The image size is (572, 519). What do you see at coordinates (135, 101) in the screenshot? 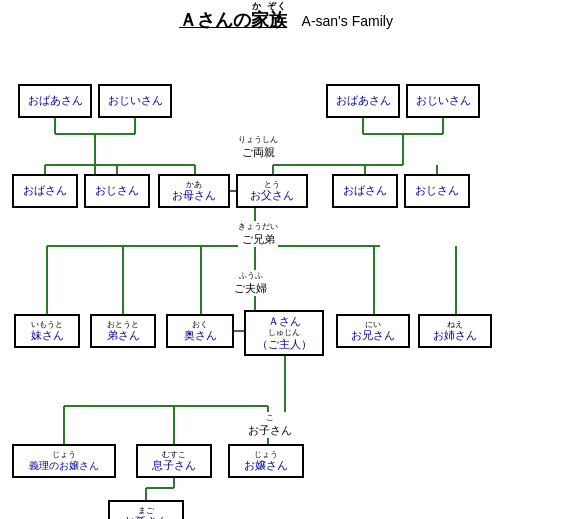
I see `node-ojii1: おじいさん` at bounding box center [135, 101].